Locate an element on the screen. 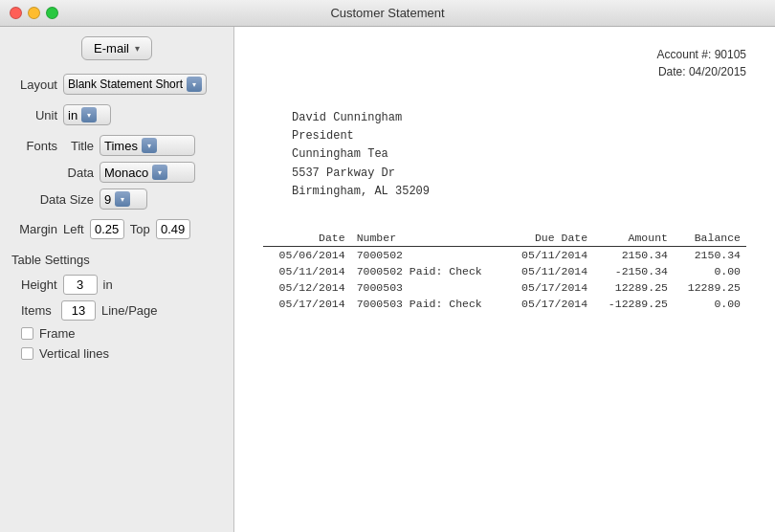 The width and height of the screenshot is (775, 532). layout-dropdown-icon: ▾ is located at coordinates (194, 84).